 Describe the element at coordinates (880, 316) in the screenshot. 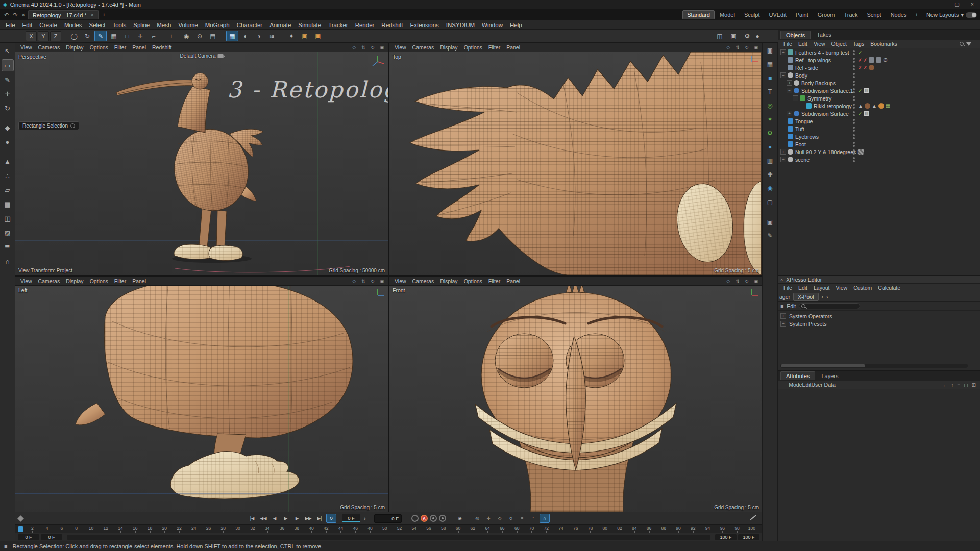

I see `xpool-tree-item: + System Operators` at that location.